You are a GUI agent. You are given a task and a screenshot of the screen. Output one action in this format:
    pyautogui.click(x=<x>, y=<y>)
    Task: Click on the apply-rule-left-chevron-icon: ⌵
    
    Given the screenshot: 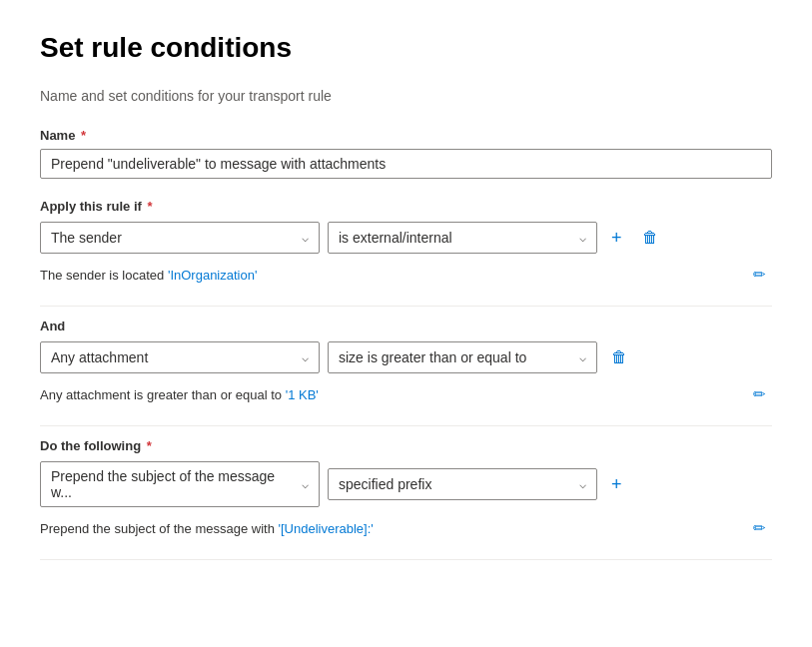 What is the action you would take?
    pyautogui.click(x=306, y=238)
    